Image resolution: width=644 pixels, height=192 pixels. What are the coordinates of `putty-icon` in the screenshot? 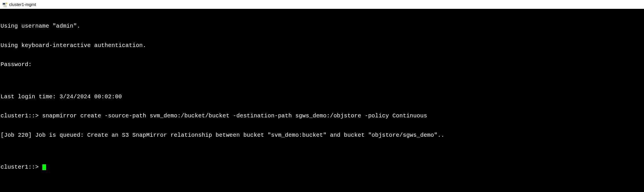 It's located at (5, 5).